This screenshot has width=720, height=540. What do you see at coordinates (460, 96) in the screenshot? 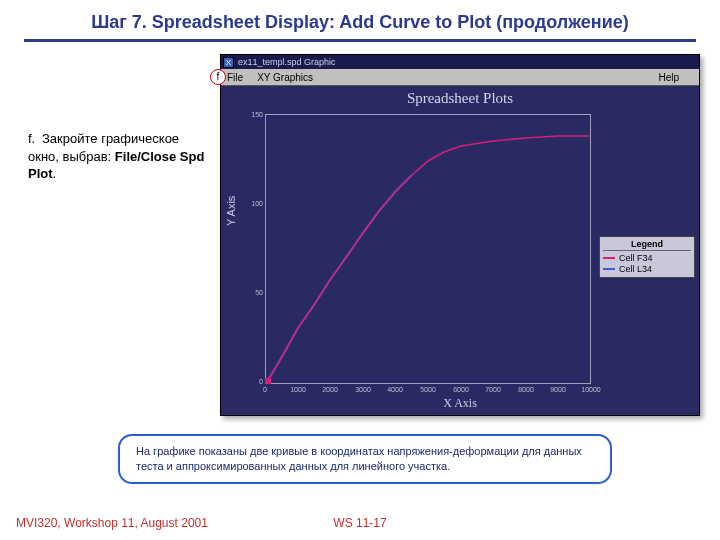
I see `plot-title: Spreadsheet Plots` at bounding box center [460, 96].